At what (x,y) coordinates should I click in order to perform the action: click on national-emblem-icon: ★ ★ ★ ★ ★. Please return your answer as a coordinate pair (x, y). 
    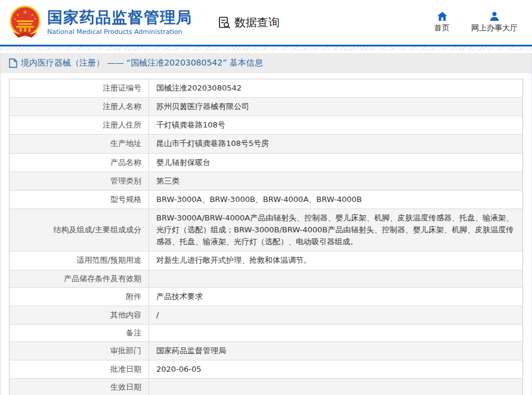
    Looking at the image, I should click on (25, 23).